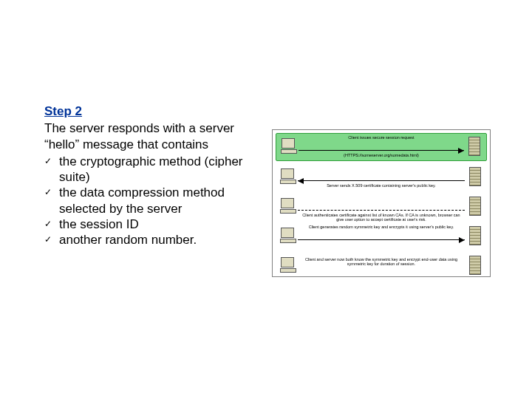  I want to click on diagram-lane-5: Client and server now both know the symm…, so click(381, 264).